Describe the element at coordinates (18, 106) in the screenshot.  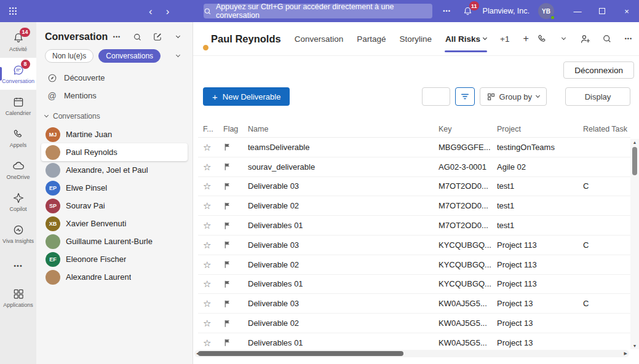
I see `rail-item-calendar: Calendrier` at that location.